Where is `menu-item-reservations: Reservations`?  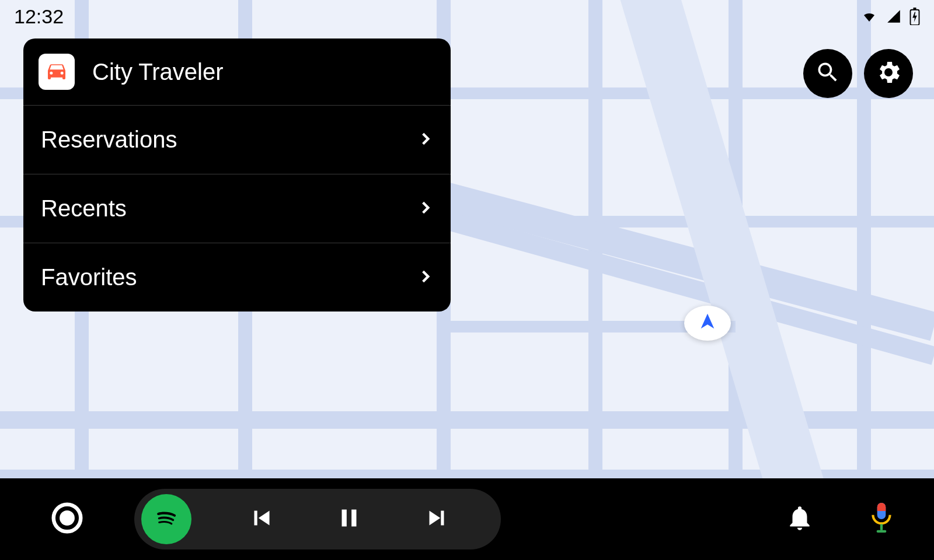
menu-item-reservations: Reservations is located at coordinates (237, 140).